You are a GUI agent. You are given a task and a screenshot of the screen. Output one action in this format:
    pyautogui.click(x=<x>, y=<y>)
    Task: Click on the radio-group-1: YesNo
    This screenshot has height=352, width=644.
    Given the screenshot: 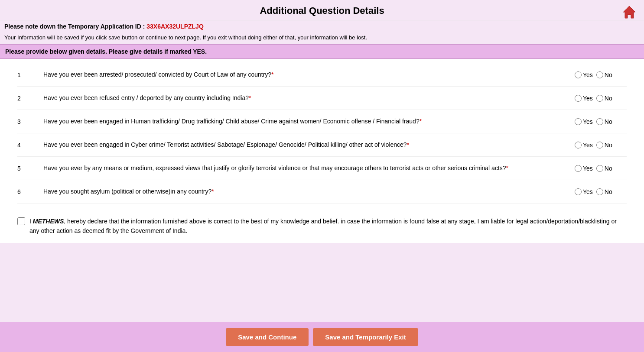 What is the action you would take?
    pyautogui.click(x=601, y=75)
    